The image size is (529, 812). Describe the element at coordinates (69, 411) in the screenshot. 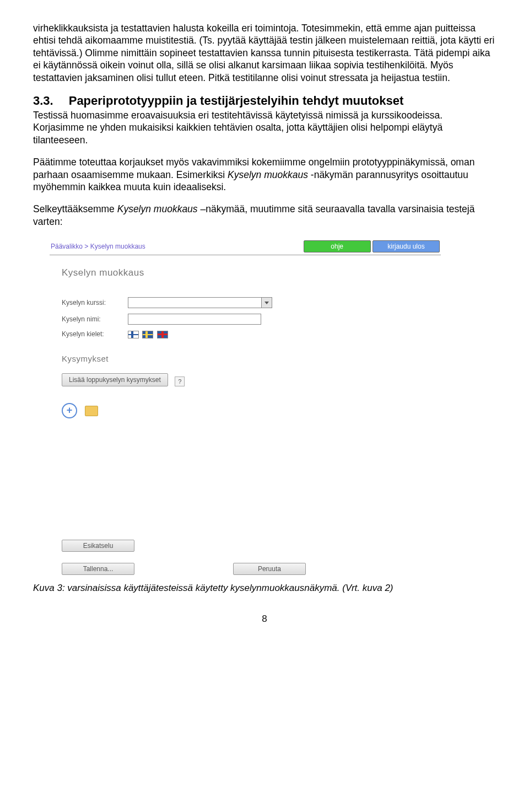

I see `add-icon: +` at that location.